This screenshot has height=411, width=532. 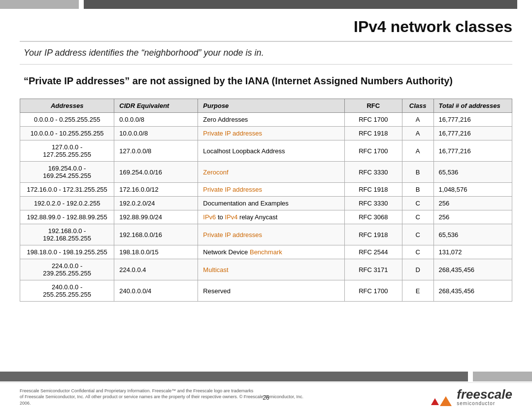 I want to click on cell-purpose: Localhost Loopback Address, so click(x=271, y=151).